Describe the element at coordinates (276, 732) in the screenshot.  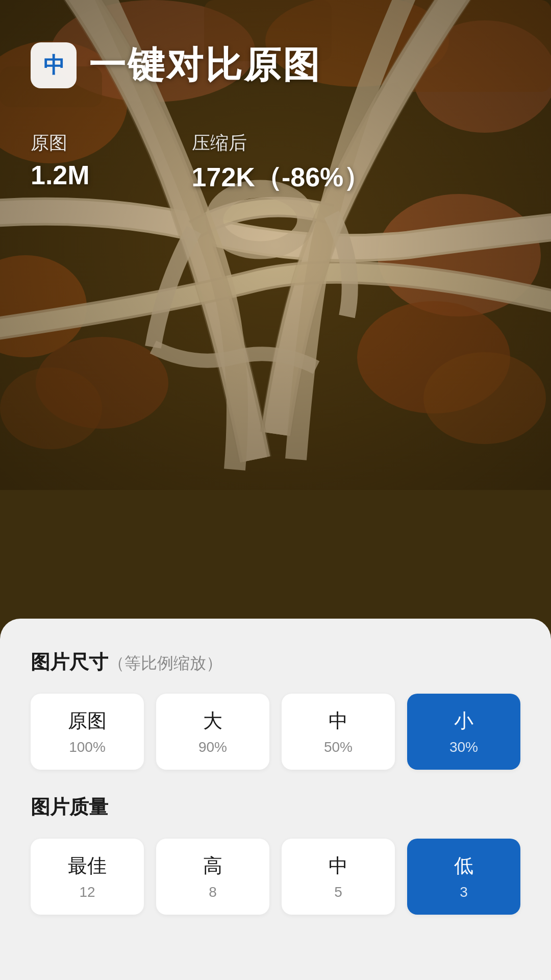
I see `size-options-grid: 原图100%大90%中50%小30%` at that location.